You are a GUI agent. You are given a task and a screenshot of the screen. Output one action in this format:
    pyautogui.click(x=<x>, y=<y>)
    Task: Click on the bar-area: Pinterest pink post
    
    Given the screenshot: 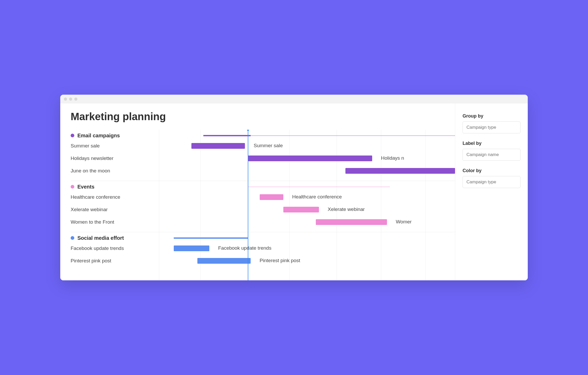 What is the action you would take?
    pyautogui.click(x=307, y=261)
    